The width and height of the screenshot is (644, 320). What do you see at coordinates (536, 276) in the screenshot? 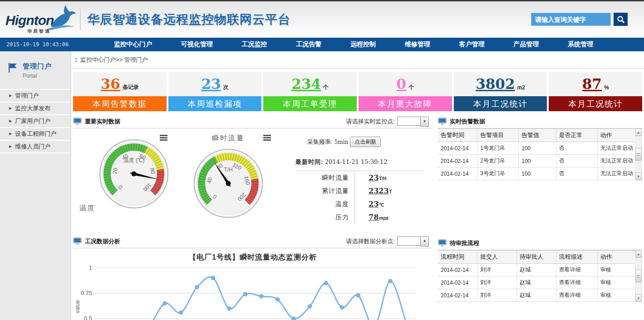
I see `approvals-grid: 流程时间提交人待审批人流程描述动作2014-02-14刘洋赵城查看详细审核201…` at bounding box center [536, 276].